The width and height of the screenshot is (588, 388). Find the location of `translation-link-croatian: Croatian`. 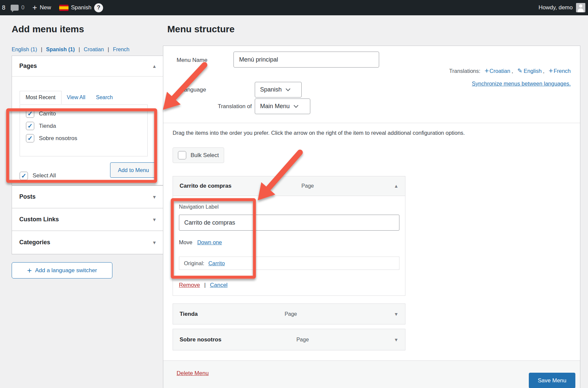

translation-link-croatian: Croatian is located at coordinates (500, 71).